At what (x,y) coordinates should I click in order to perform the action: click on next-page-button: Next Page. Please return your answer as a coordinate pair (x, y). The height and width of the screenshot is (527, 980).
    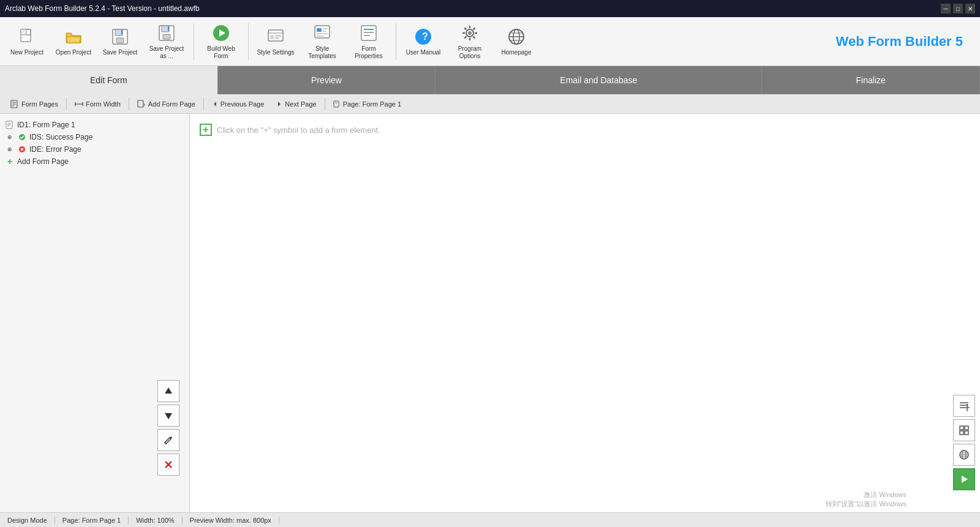
    Looking at the image, I should click on (296, 104).